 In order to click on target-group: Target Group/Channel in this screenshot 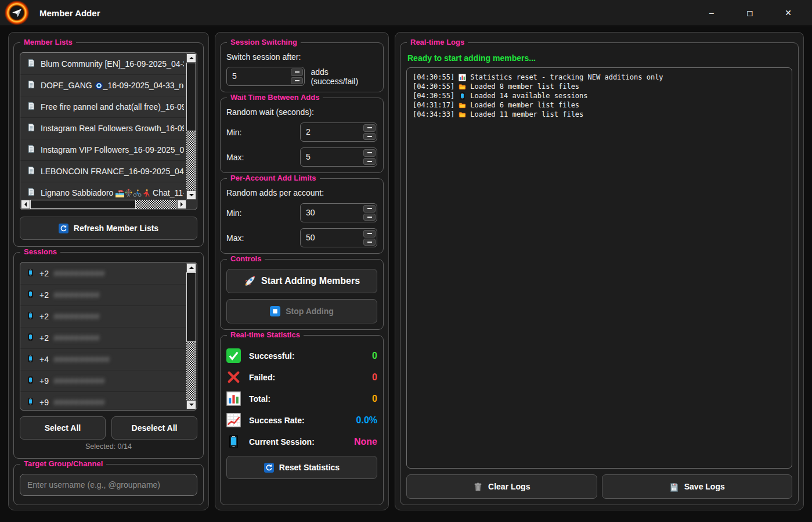, I will do `click(109, 484)`.